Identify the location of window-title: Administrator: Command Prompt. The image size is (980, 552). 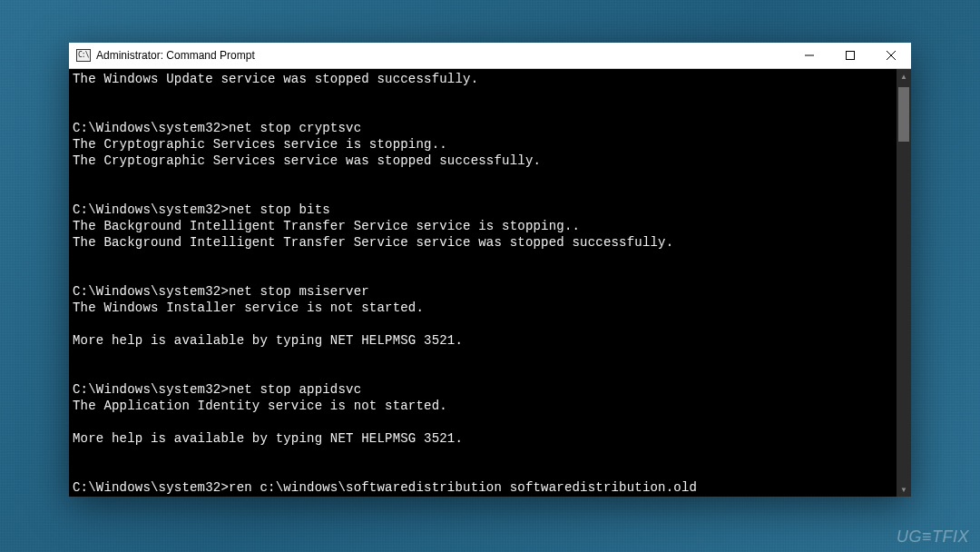
(443, 55).